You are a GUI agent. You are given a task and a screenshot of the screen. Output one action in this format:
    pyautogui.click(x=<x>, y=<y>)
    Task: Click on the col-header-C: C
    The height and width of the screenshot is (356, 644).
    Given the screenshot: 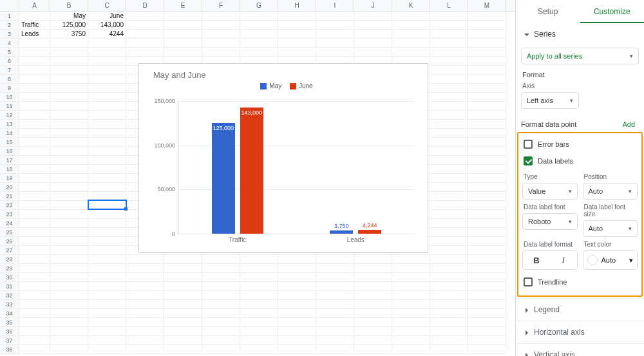 What is the action you would take?
    pyautogui.click(x=107, y=5)
    